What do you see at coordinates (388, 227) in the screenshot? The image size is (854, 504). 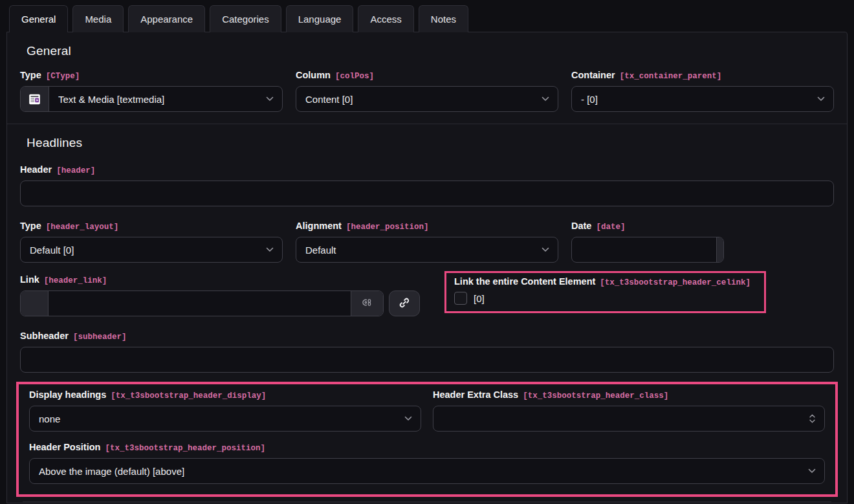 I see `alignment-key: [header_position]` at bounding box center [388, 227].